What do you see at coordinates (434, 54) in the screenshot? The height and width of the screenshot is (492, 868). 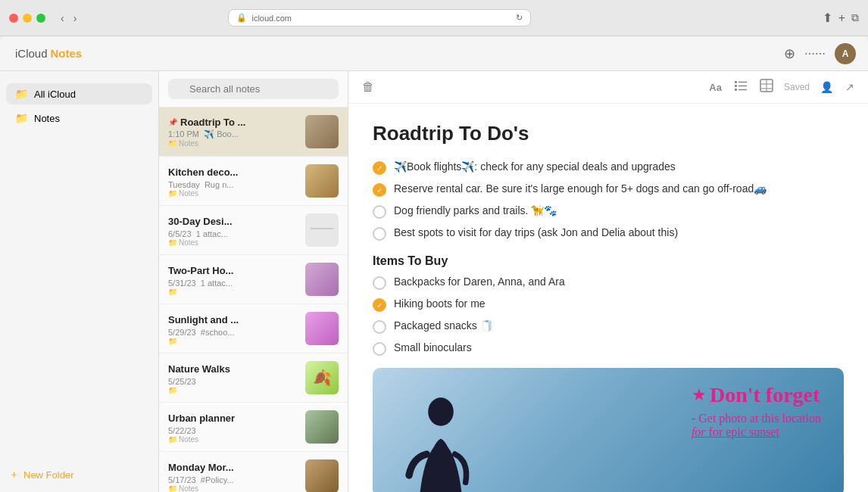 I see `app-header: iCloud Notes ⊕ ⋯⋯ A` at bounding box center [434, 54].